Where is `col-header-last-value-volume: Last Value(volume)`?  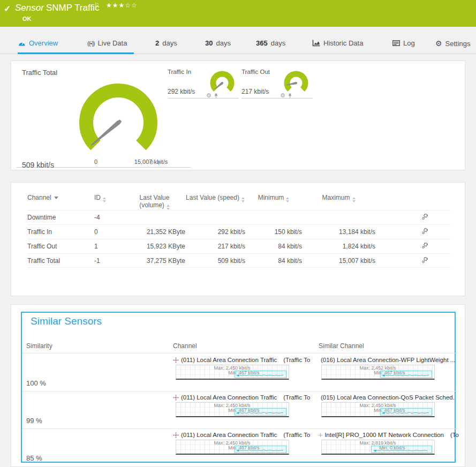
col-header-last-value-volume: Last Value(volume) is located at coordinates (154, 201).